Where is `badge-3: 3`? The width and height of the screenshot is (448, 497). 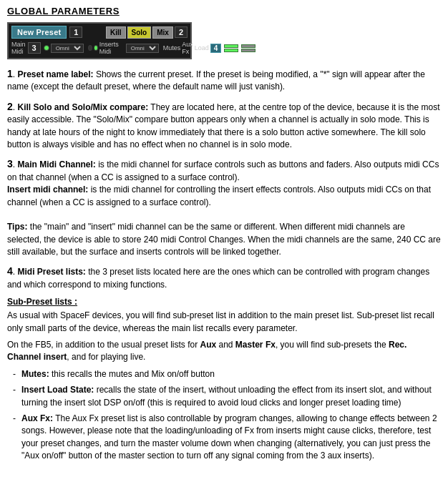 badge-3: 3 is located at coordinates (34, 48).